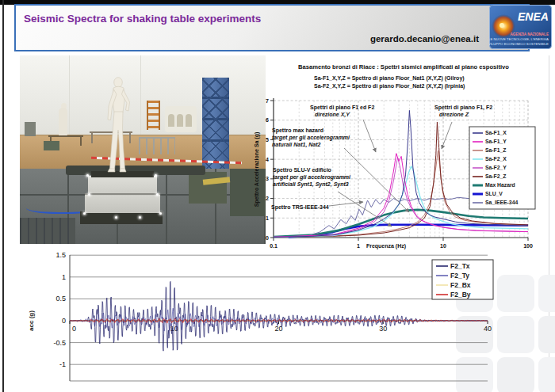 The image size is (555, 392). Describe the element at coordinates (297, 145) in the screenshot. I see `svg-text: naturali Nat1, Nat2` at that location.